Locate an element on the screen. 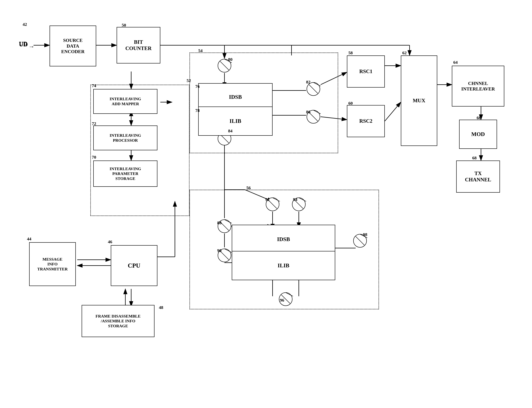  label-66: 66 is located at coordinates (479, 118).